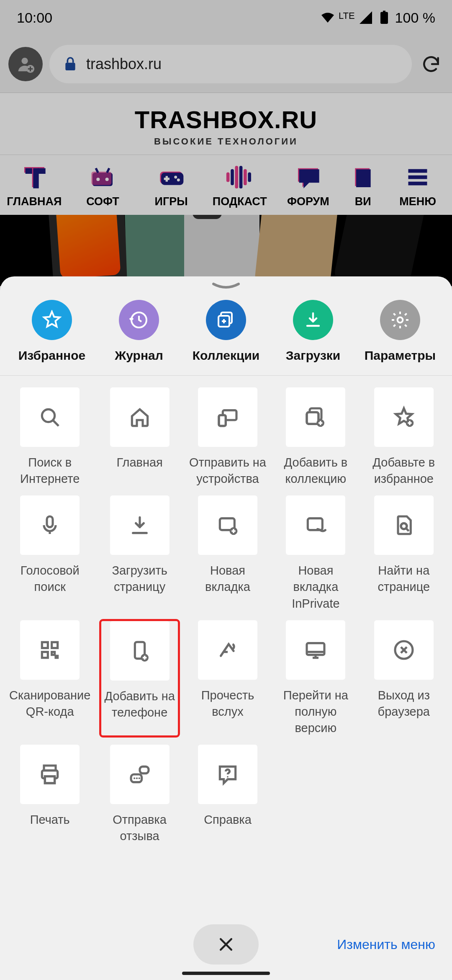 The width and height of the screenshot is (452, 980). I want to click on tile-read-aloud: Прочесть вслух, so click(228, 678).